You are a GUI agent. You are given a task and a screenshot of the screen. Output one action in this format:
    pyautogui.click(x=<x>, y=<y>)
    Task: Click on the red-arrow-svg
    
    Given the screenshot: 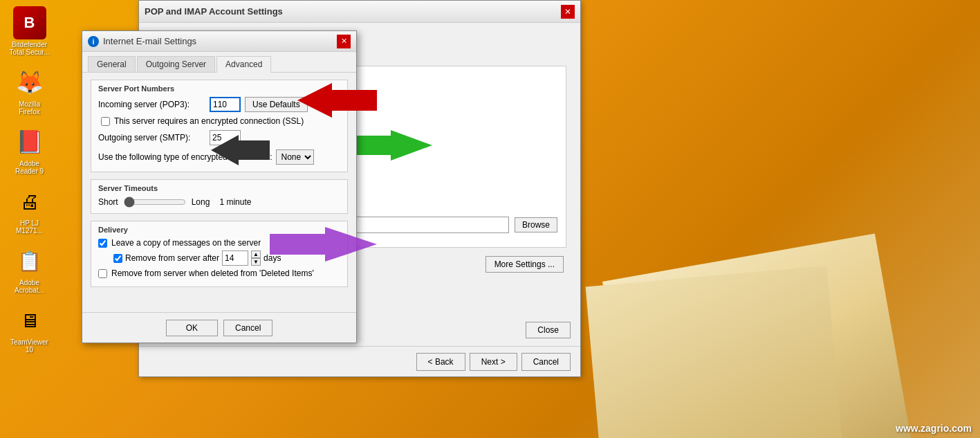 What is the action you would take?
    pyautogui.click(x=325, y=100)
    